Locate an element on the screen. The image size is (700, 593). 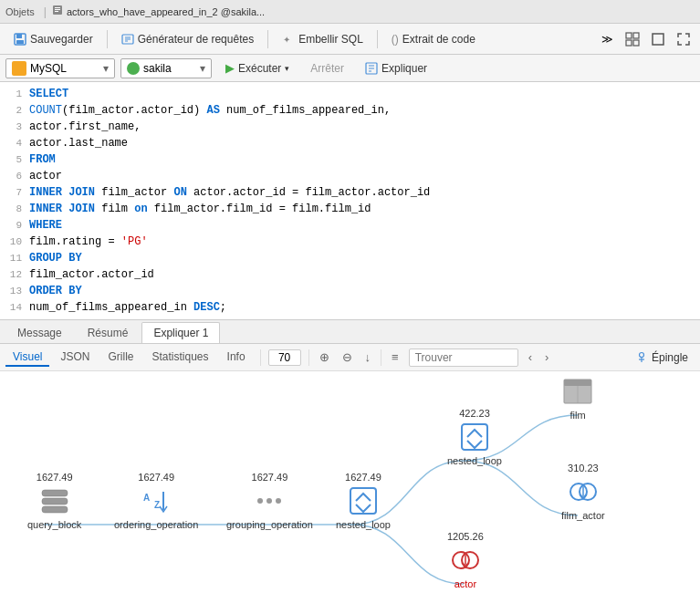
next-icon: › is located at coordinates (547, 358).